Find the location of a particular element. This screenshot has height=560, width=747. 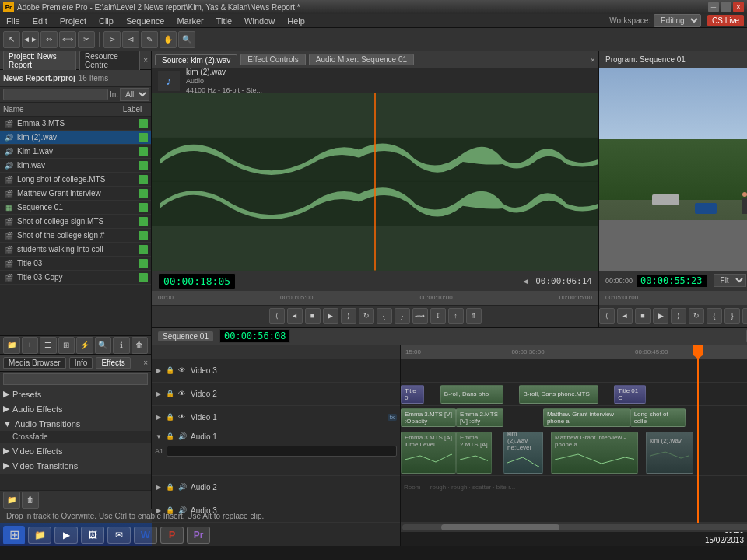

new-item-button: + is located at coordinates (30, 345).